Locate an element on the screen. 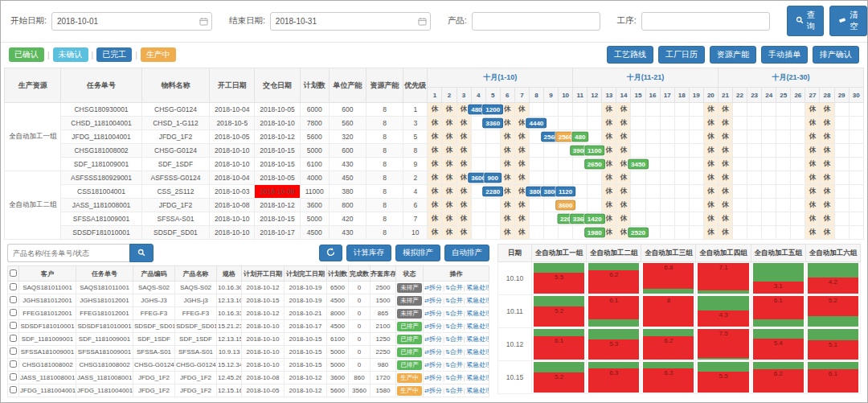 The height and width of the screenshot is (403, 868). gantt-day-header: 9 is located at coordinates (551, 95).